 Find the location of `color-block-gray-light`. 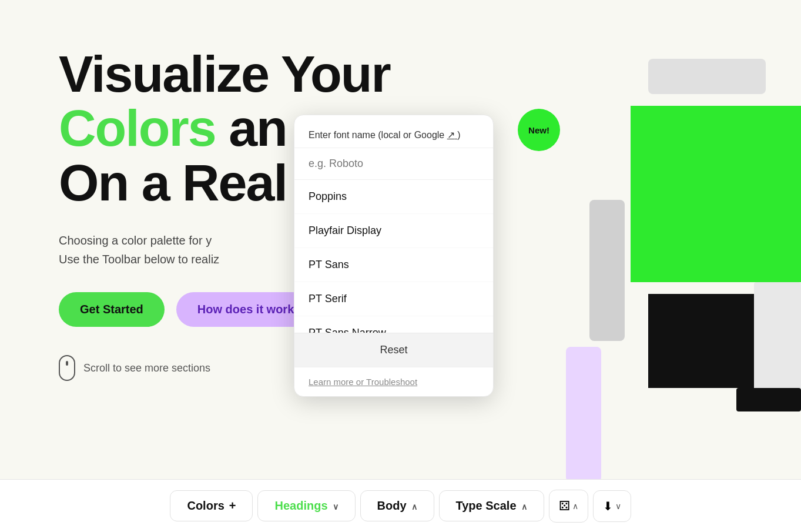

color-block-gray-light is located at coordinates (707, 76).